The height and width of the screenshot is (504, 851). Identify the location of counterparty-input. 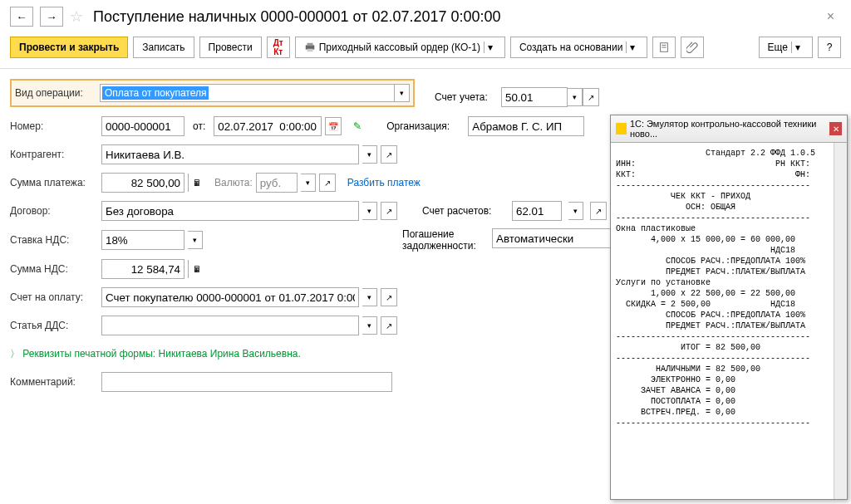
(230, 154).